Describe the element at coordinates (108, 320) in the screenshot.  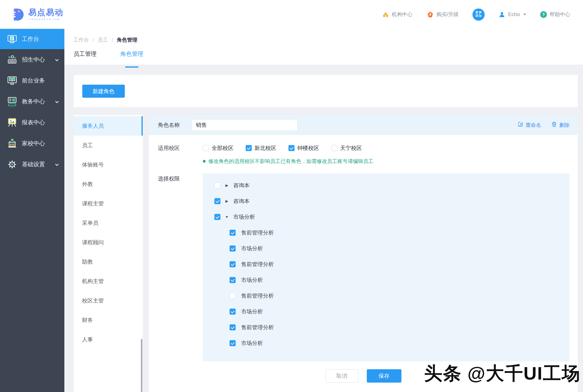
I see `role-list-item: 财务` at that location.